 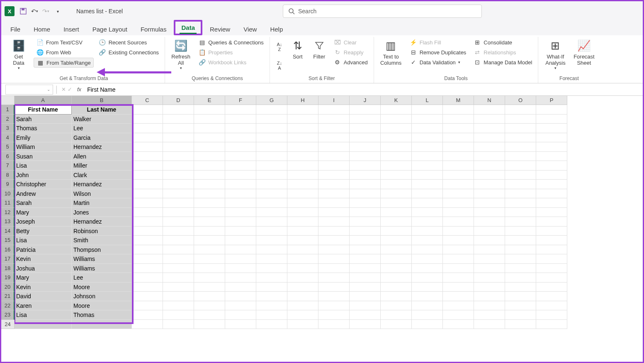 What do you see at coordinates (391, 56) in the screenshot?
I see `text-to-columns-button: ▥ Text to Columns` at bounding box center [391, 56].